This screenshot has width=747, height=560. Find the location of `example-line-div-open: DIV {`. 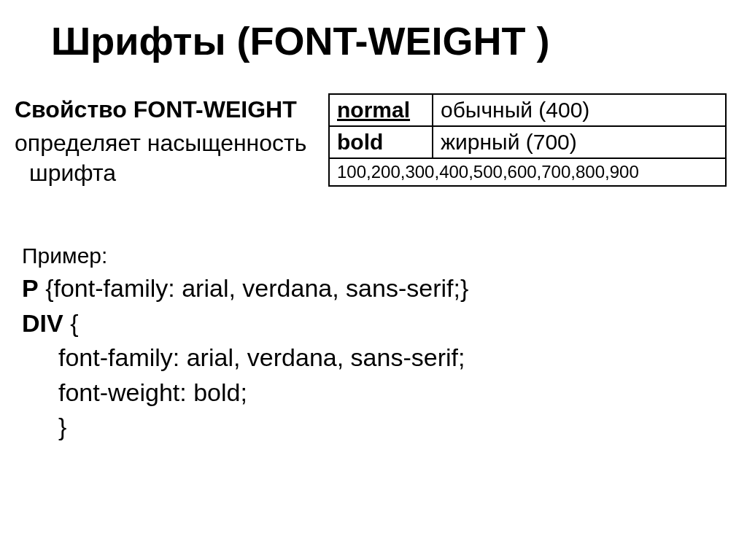

example-line-div-open: DIV { is located at coordinates (245, 324).